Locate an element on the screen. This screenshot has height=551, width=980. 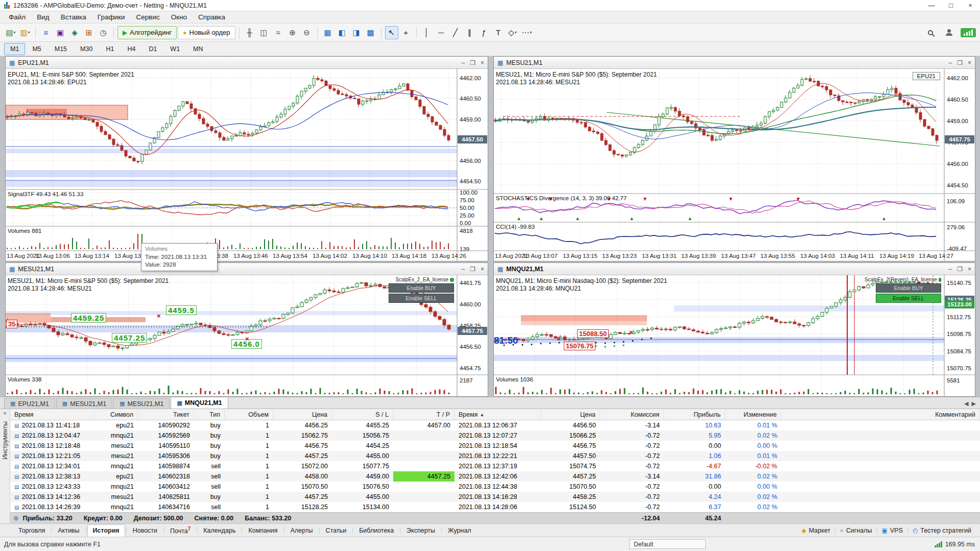
timeframe-m15-button: M15 is located at coordinates (61, 49).